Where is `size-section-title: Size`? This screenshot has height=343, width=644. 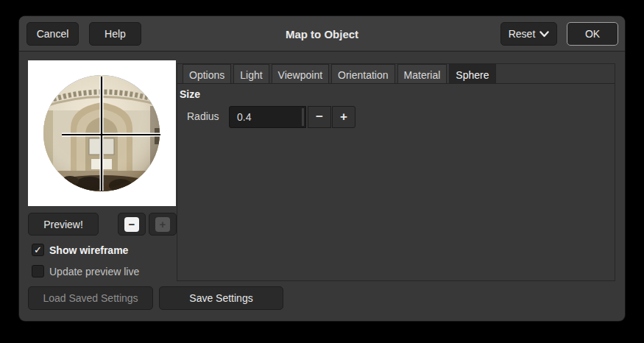
size-section-title: Size is located at coordinates (190, 94).